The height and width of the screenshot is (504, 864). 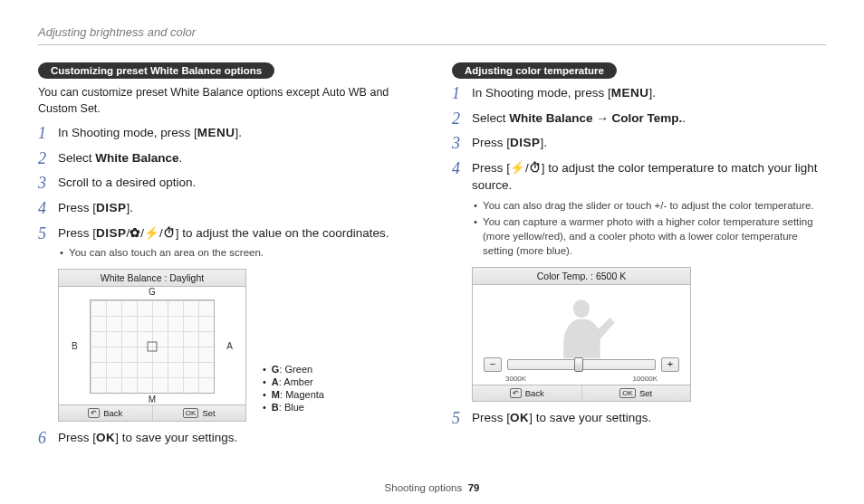 I want to click on plus-button: +, so click(x=670, y=365).